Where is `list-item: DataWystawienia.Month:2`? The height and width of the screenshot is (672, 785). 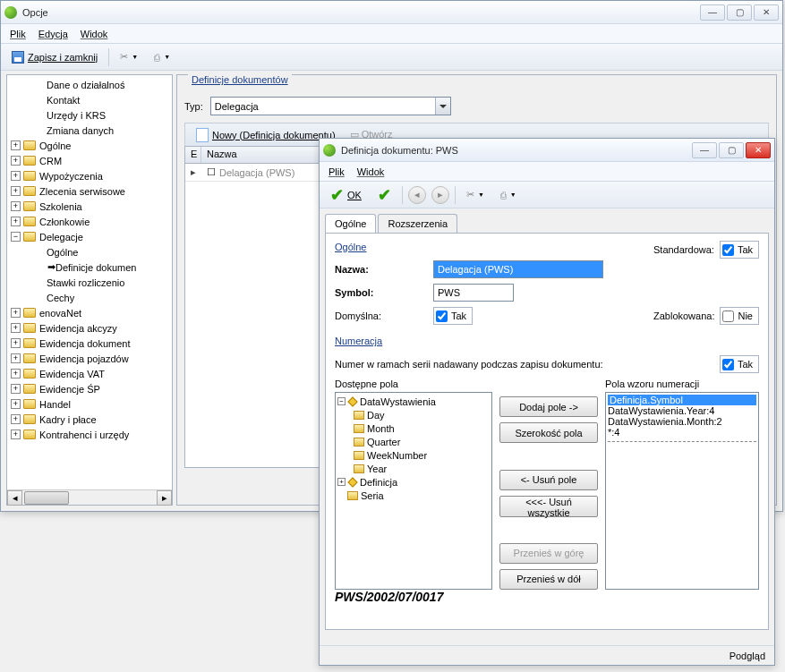 list-item: DataWystawienia.Month:2 is located at coordinates (682, 421).